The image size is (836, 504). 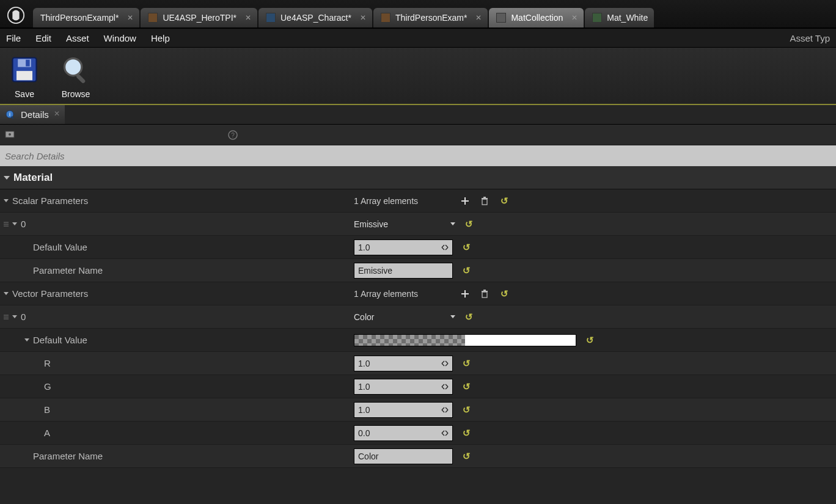 I want to click on details-filter-row: ?, so click(x=418, y=135).